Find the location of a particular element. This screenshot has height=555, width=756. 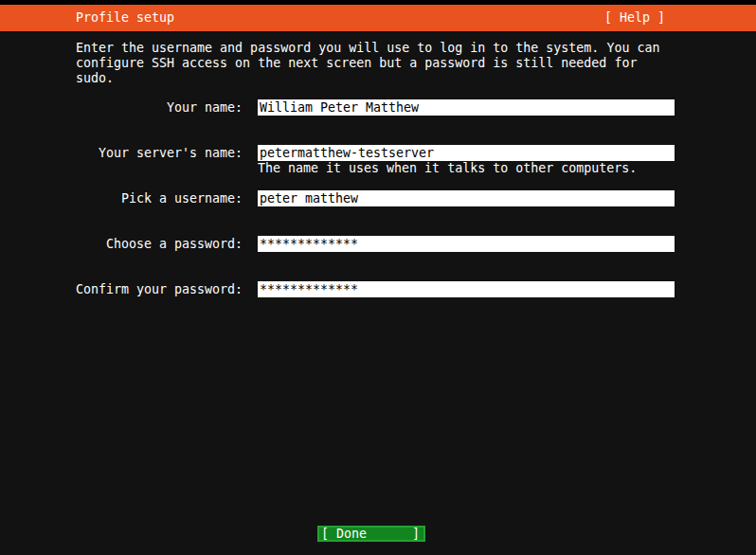

confirm-password-label: Confirm your password: is located at coordinates (159, 290).